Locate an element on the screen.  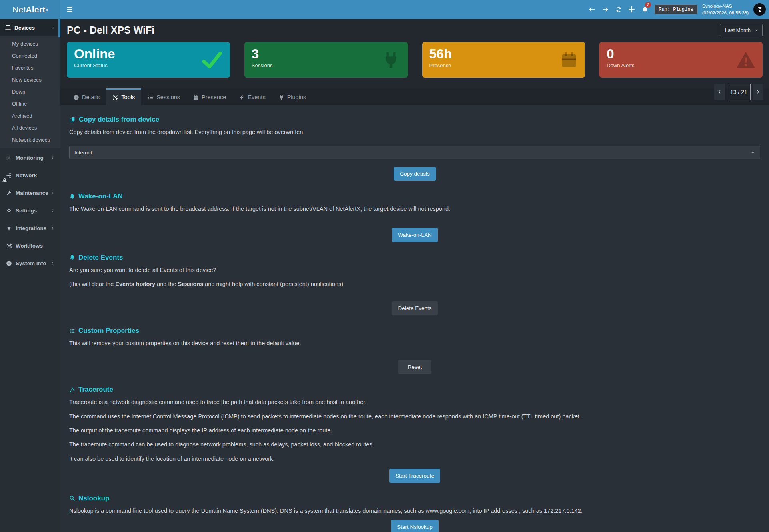
start-nslookup-button: Start Nslookup is located at coordinates (415, 526).